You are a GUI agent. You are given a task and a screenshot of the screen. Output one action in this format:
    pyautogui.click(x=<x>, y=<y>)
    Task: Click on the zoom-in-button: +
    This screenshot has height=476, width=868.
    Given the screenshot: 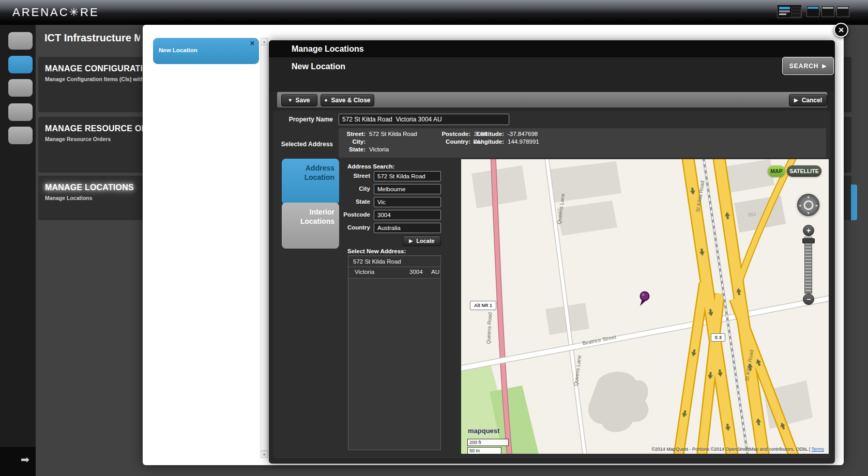 What is the action you would take?
    pyautogui.click(x=809, y=231)
    